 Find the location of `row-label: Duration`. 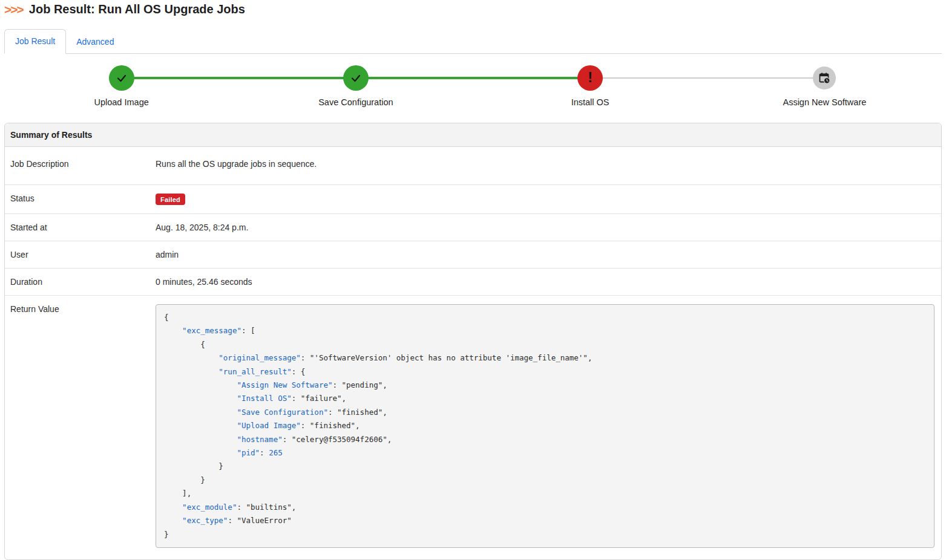

row-label: Duration is located at coordinates (77, 282).